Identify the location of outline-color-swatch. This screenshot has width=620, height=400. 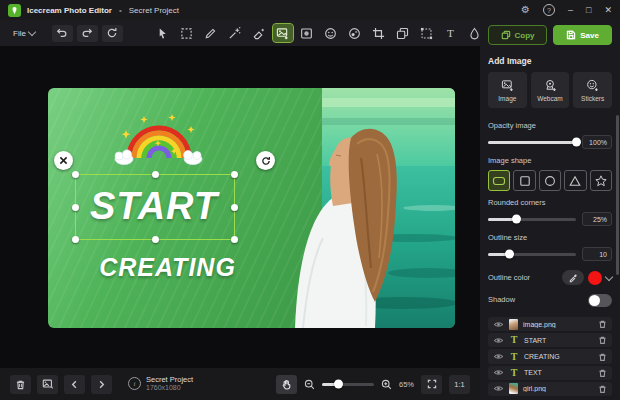
(595, 278).